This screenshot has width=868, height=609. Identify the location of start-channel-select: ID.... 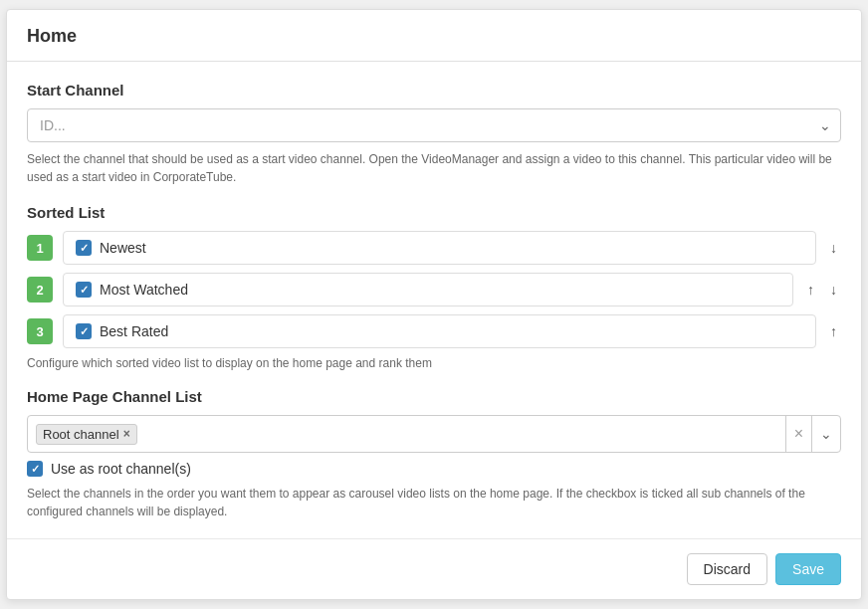
(434, 125).